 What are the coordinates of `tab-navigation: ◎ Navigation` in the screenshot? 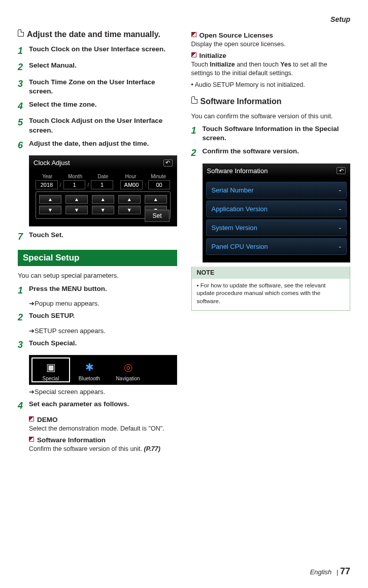 It's located at (128, 370).